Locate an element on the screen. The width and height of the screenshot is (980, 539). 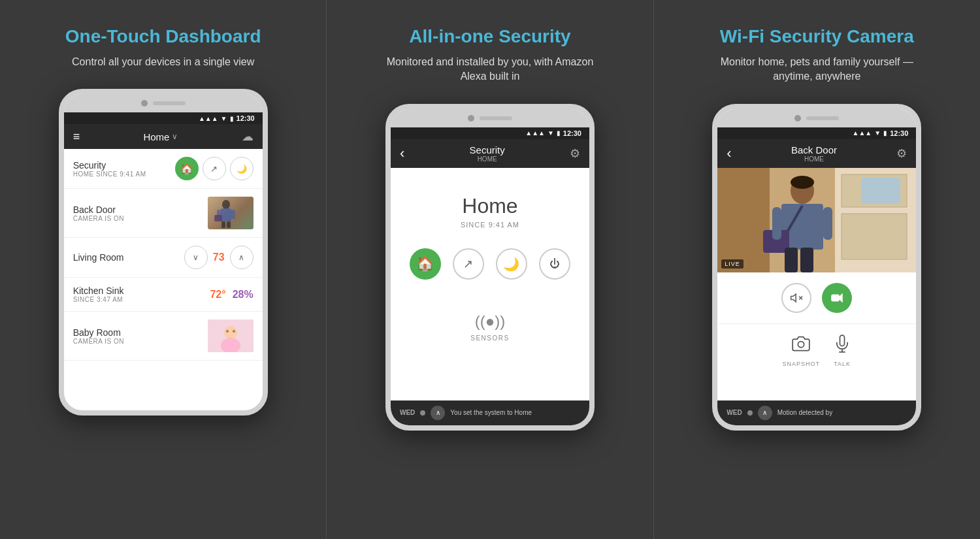
back-icon-2: ‹ is located at coordinates (402, 154).